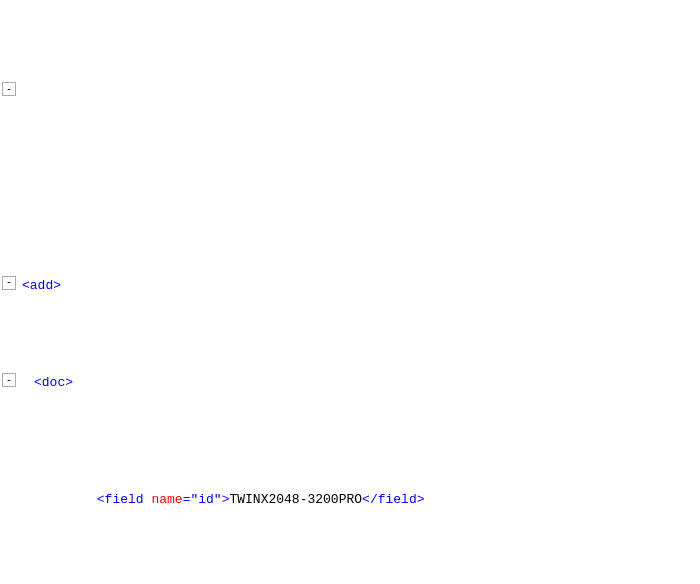  I want to click on line-comment-start: -, so click(350, 91).